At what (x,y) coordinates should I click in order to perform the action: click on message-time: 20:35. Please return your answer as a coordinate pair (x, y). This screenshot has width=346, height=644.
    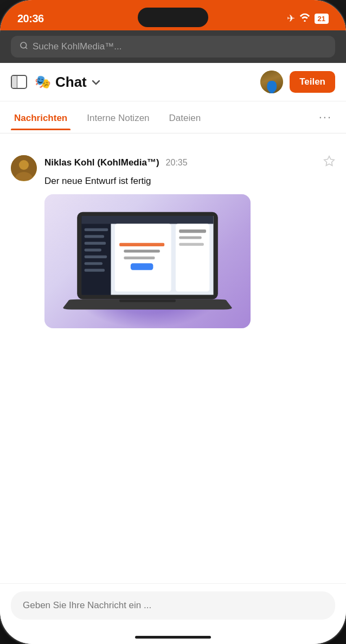
    Looking at the image, I should click on (177, 163).